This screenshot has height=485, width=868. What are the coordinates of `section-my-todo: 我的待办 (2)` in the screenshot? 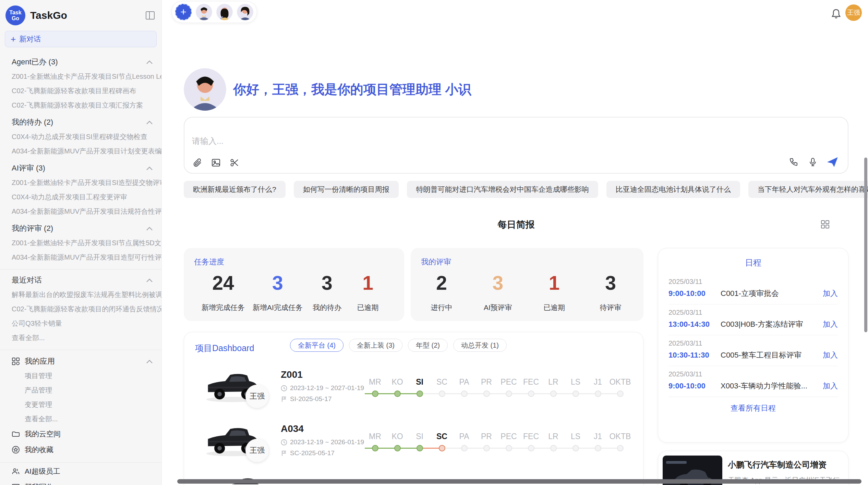 It's located at (81, 121).